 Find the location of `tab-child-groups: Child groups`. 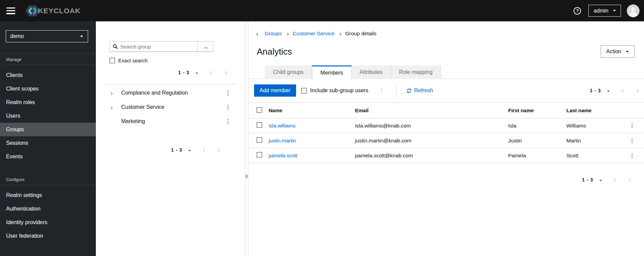

tab-child-groups: Child groups is located at coordinates (289, 72).